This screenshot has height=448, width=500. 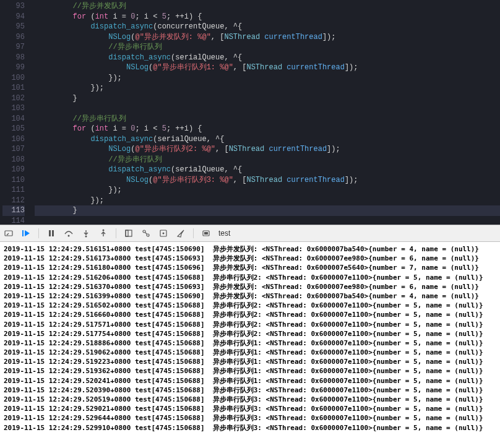 What do you see at coordinates (146, 233) in the screenshot?
I see `breakpoints-icon` at bounding box center [146, 233].